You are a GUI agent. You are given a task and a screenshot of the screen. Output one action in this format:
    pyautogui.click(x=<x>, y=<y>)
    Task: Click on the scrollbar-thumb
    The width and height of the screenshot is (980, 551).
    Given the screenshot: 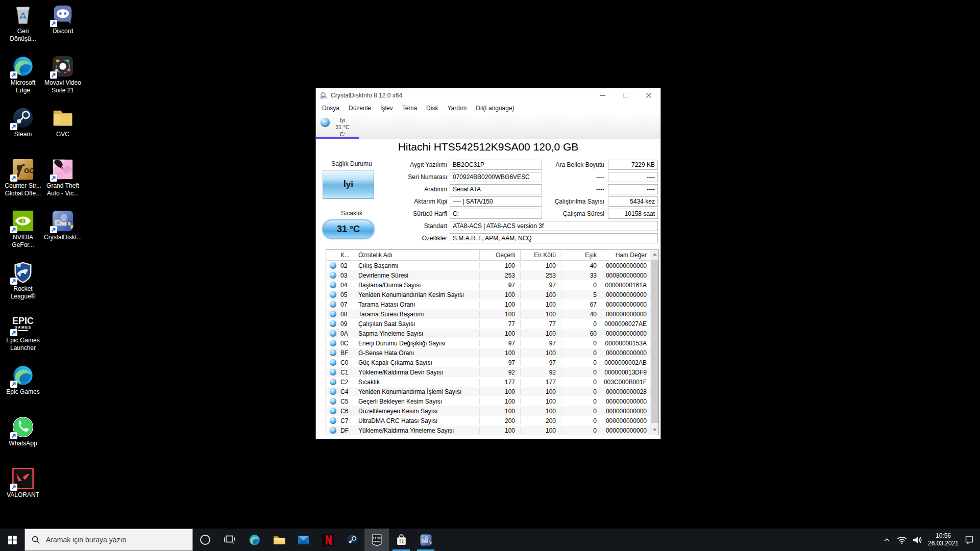 What is the action you would take?
    pyautogui.click(x=654, y=341)
    